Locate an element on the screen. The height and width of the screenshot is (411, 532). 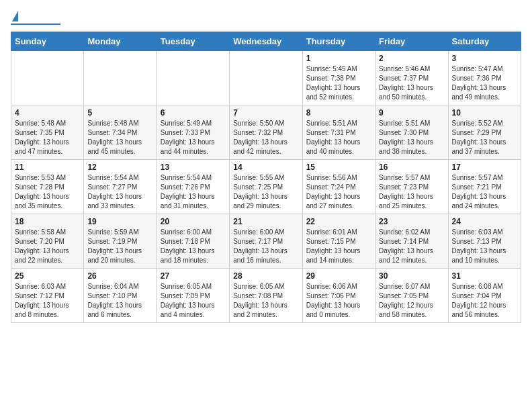
day-number: 28 is located at coordinates (266, 276).